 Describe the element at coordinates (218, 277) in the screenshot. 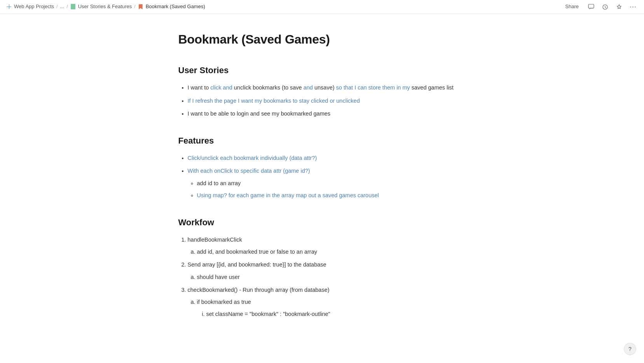

I see `workflow-sub-item-2a: should have user` at that location.